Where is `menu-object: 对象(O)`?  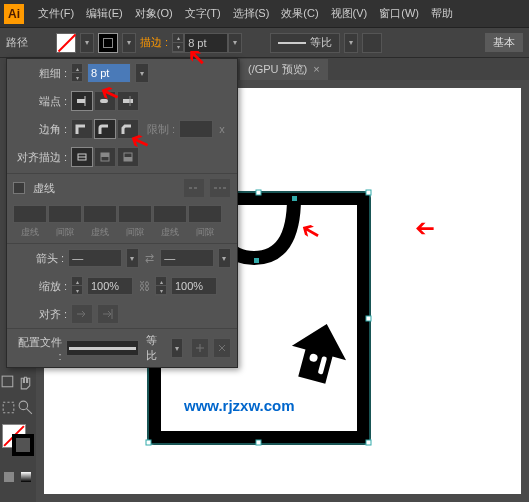
menu-object: 对象(O) is located at coordinates (154, 14).